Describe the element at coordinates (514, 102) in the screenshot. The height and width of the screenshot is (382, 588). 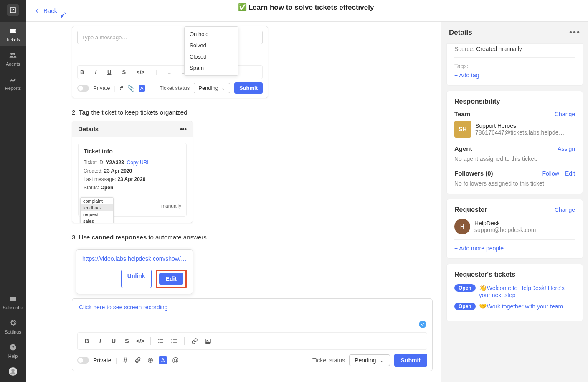
I see `responsibility-title: Responsibility` at that location.